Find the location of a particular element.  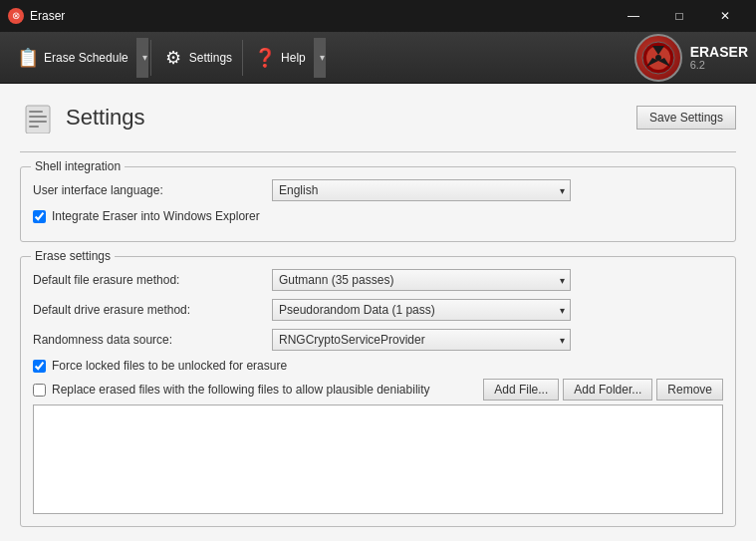

file-method-row: Default file erasure method: Gutmann (35… is located at coordinates (378, 280).